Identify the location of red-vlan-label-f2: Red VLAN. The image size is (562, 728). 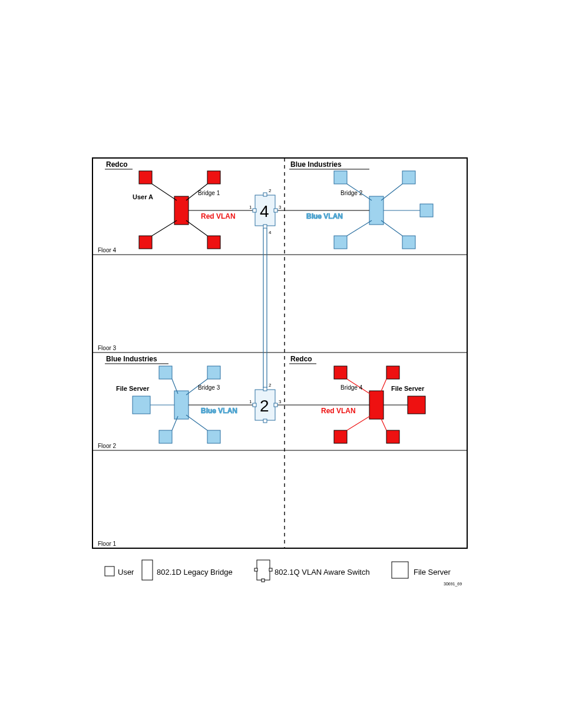
(338, 411).